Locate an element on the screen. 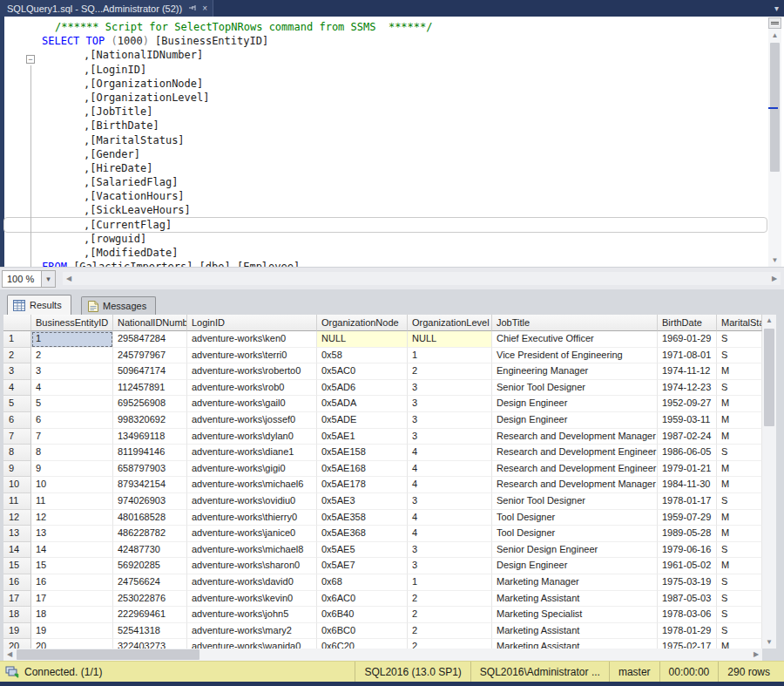 Image resolution: width=784 pixels, height=686 pixels. grid-cell: 0x6BC0 is located at coordinates (362, 631).